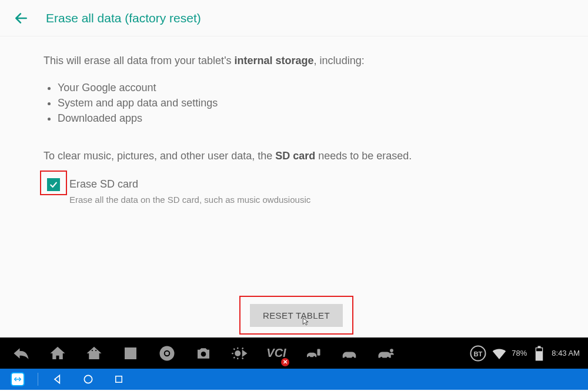  What do you see at coordinates (58, 379) in the screenshot?
I see `nav-back-button` at bounding box center [58, 379].